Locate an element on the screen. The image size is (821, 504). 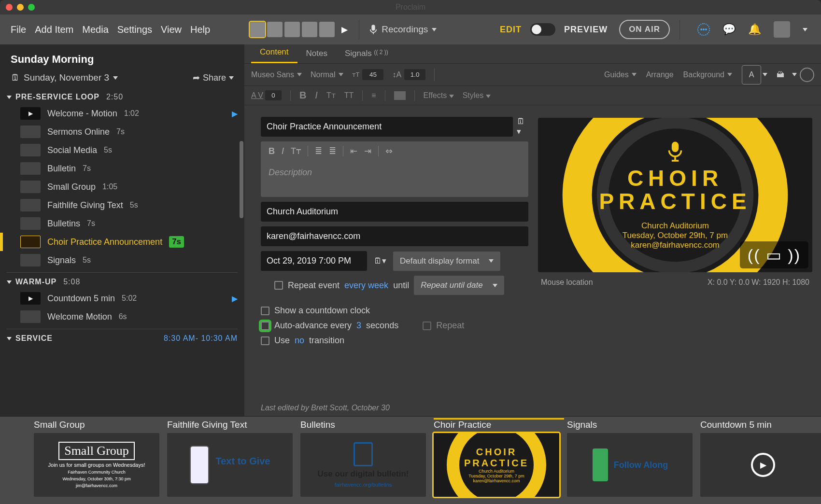
tracking-input: A V is located at coordinates (267, 96).